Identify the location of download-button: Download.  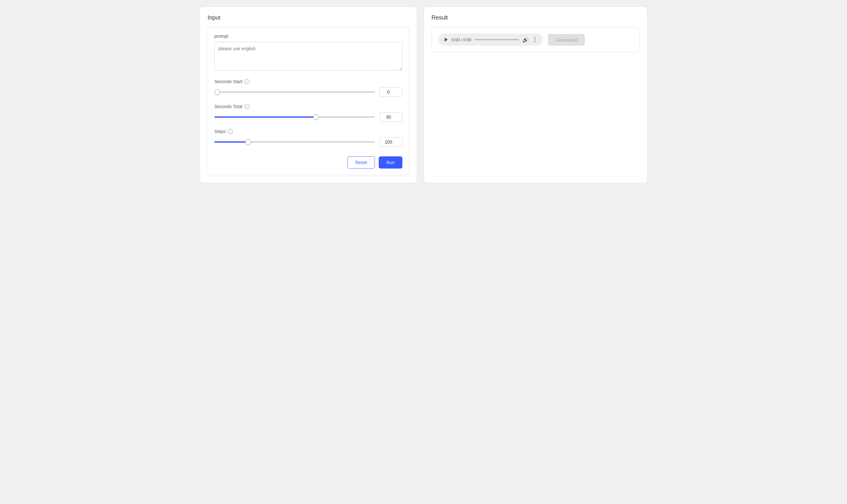
(566, 40).